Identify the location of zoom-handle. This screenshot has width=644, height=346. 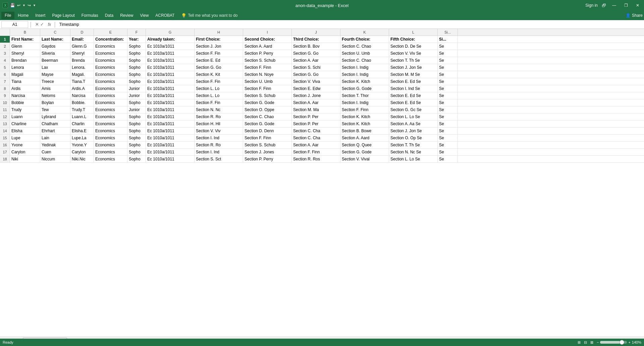
(622, 342).